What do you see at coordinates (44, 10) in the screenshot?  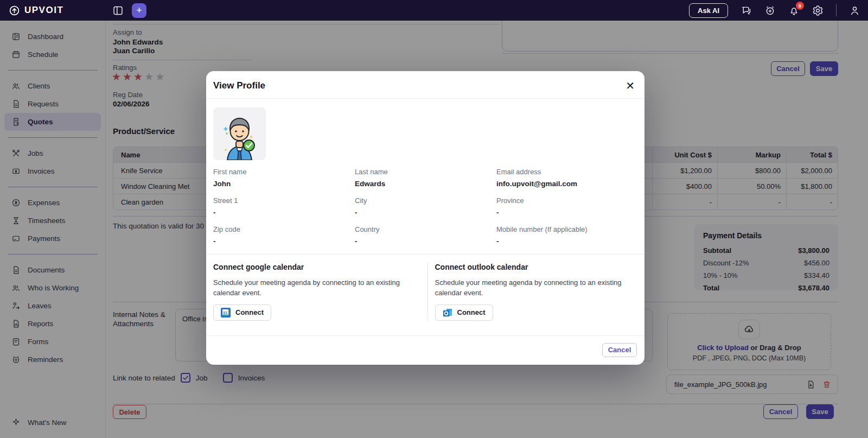 I see `brand-name: UPVOIT` at bounding box center [44, 10].